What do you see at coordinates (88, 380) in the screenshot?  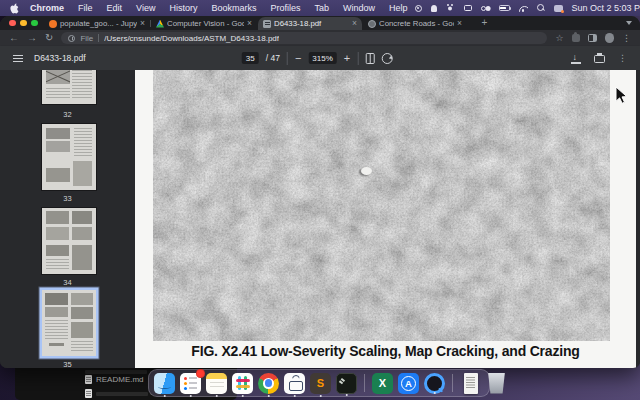 I see `file-icon` at bounding box center [88, 380].